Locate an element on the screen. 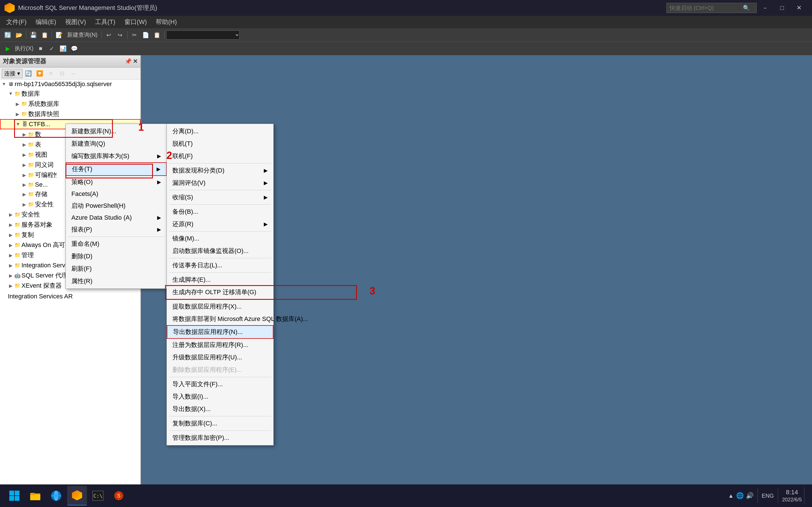  ctx2-detach: 分离(D)... is located at coordinates (220, 131).